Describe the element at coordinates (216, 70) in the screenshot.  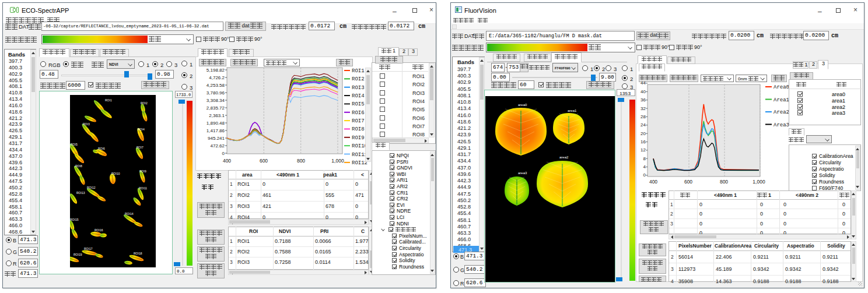
I see `svg-text: 5,198.82` at that location.